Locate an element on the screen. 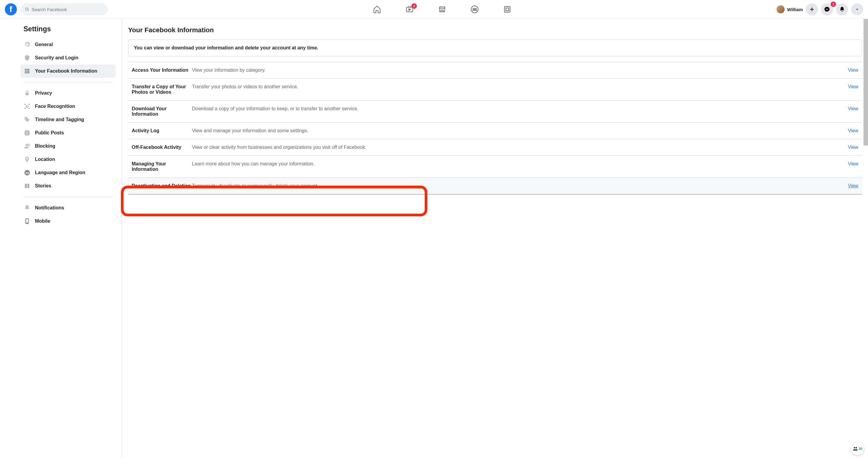  block-icon is located at coordinates (27, 146).